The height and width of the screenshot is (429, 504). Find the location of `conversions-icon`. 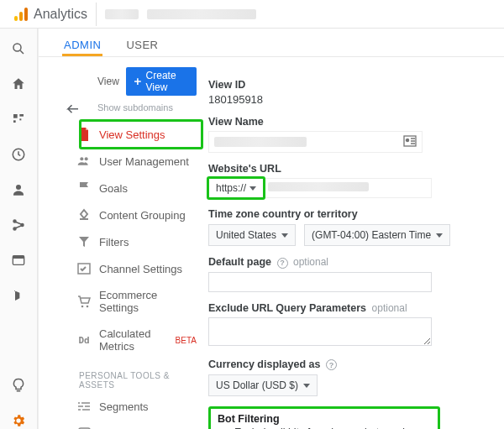

conversions-icon is located at coordinates (18, 296).